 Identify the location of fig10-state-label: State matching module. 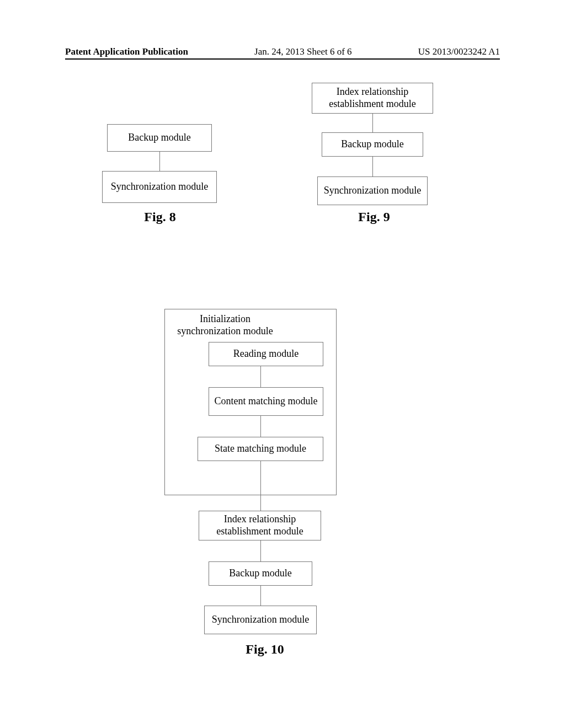
(260, 449).